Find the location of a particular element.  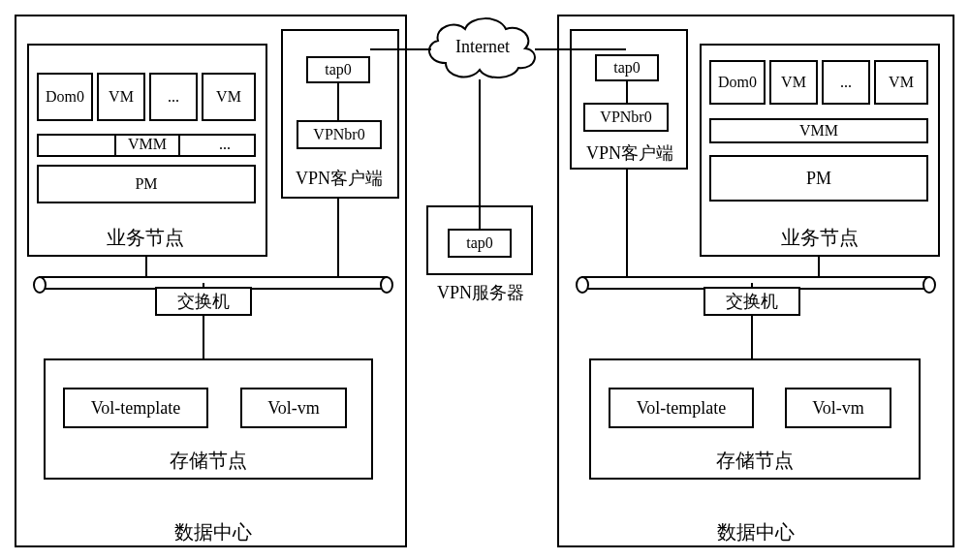

right-biz-pm: PM is located at coordinates (819, 178).